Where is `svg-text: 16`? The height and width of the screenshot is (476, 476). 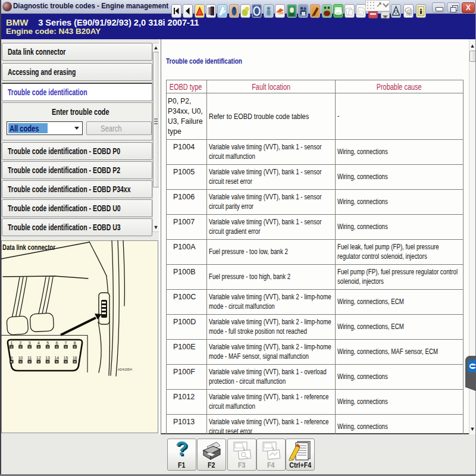 svg-text: 16 is located at coordinates (75, 358).